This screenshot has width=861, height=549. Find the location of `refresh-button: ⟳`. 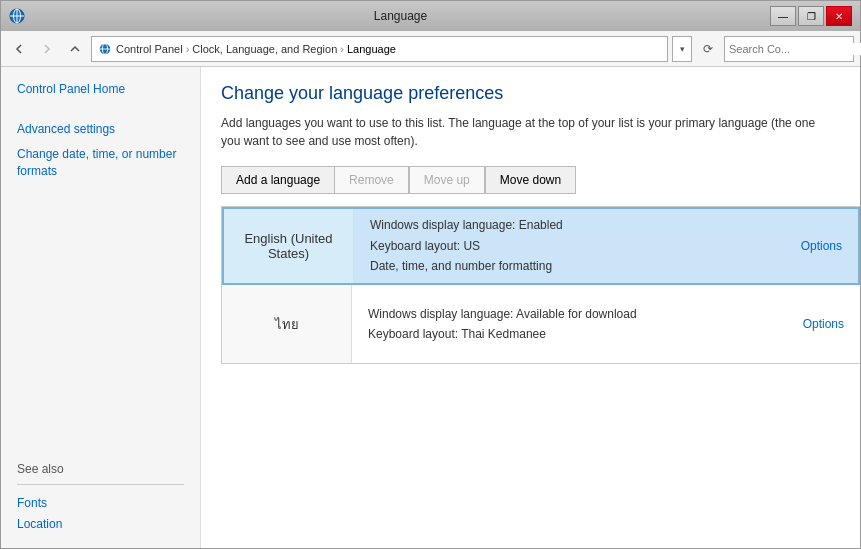

refresh-button: ⟳ is located at coordinates (708, 49).